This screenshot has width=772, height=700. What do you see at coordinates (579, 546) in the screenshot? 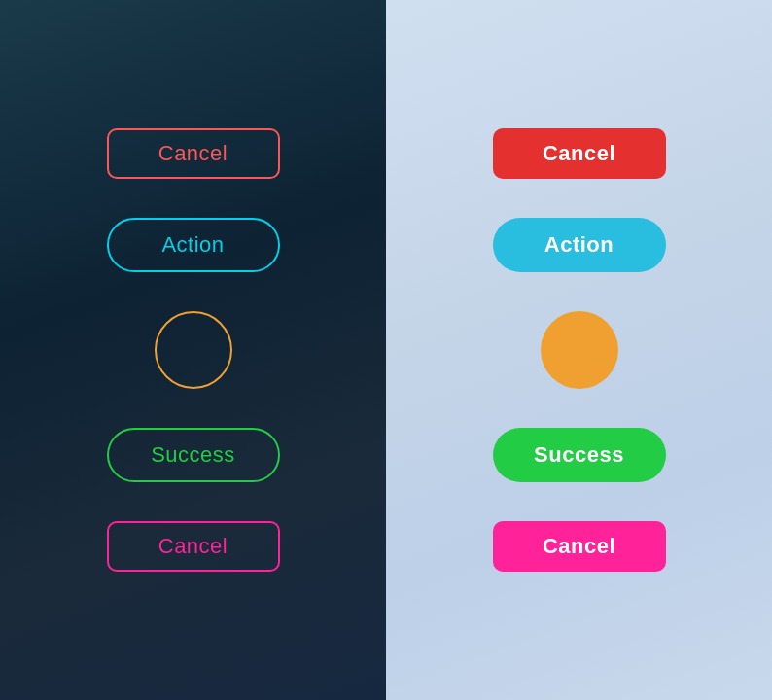
I see `cancel-pink-filled-button: Cancel` at bounding box center [579, 546].